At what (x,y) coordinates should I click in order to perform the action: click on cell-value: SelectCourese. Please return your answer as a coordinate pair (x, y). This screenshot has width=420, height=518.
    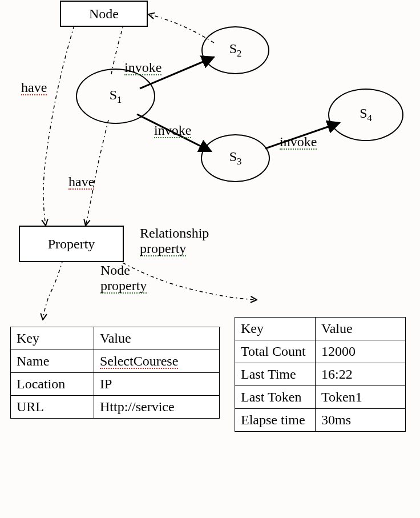
    Looking at the image, I should click on (157, 362).